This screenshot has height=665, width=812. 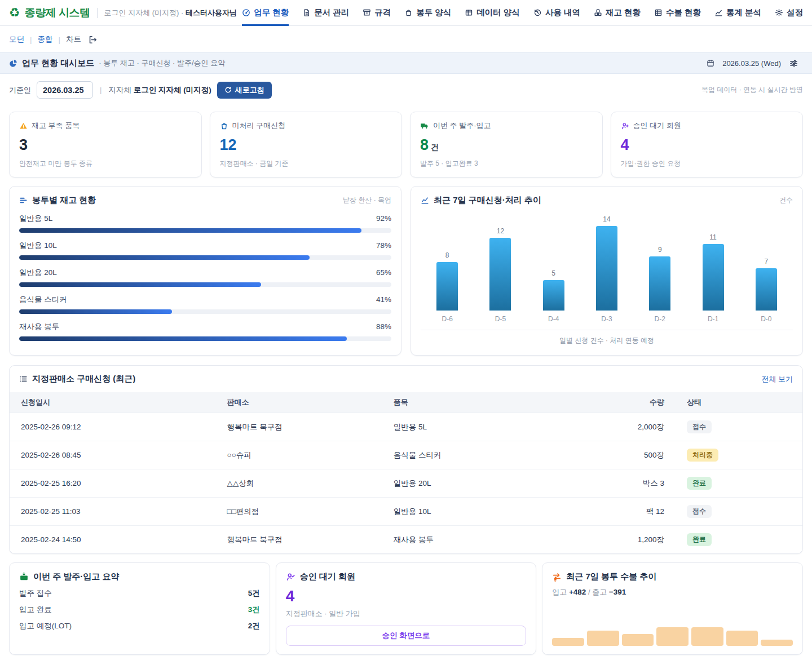 What do you see at coordinates (506, 144) in the screenshot?
I see `stat-card-weekly-orders: 이번 주 발주·입고 8건 발주 5 · 입고완료 3` at bounding box center [506, 144].